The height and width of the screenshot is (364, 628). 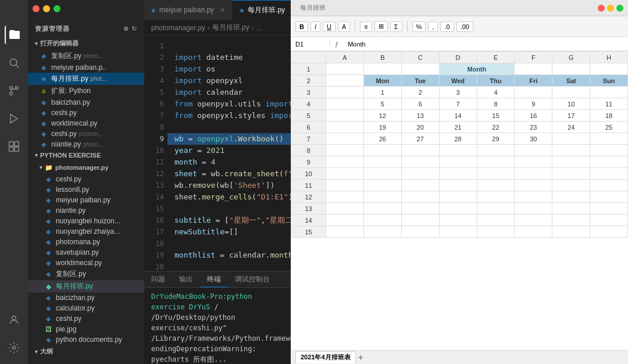 What do you see at coordinates (383, 92) in the screenshot?
I see `cell-b3: 1` at bounding box center [383, 92].